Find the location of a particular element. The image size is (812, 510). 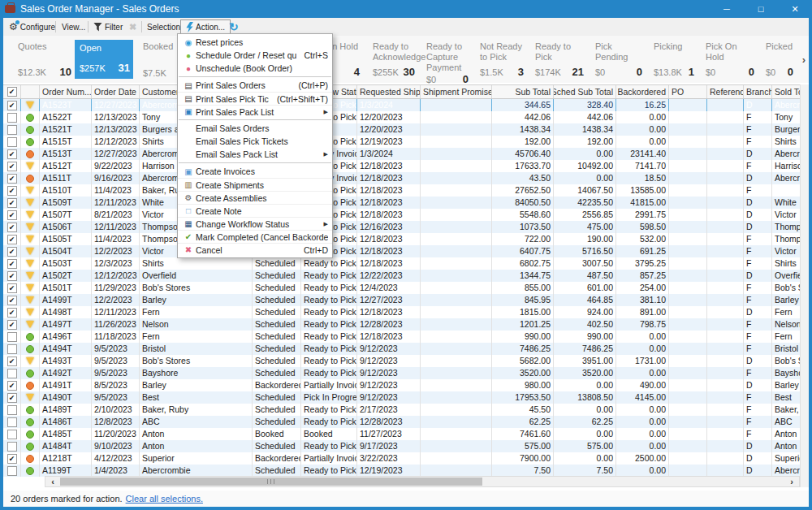

table-row: A1515T12/12/2023ShirtsScheduledReady to … is located at coordinates (401, 141).